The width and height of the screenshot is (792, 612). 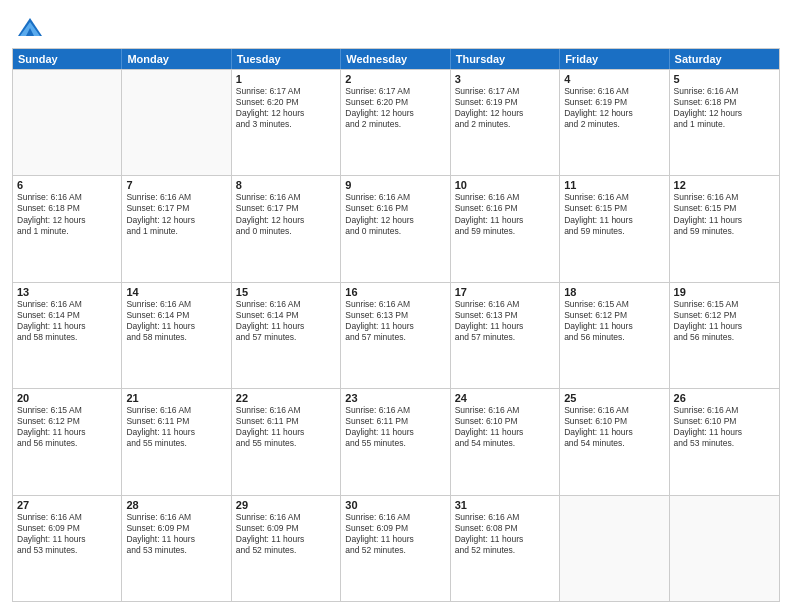 I want to click on header-day-saturday: Saturday, so click(x=724, y=59).